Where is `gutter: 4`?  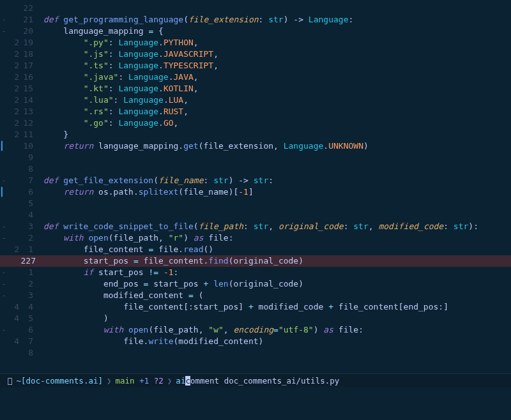
gutter: 4 is located at coordinates (20, 215).